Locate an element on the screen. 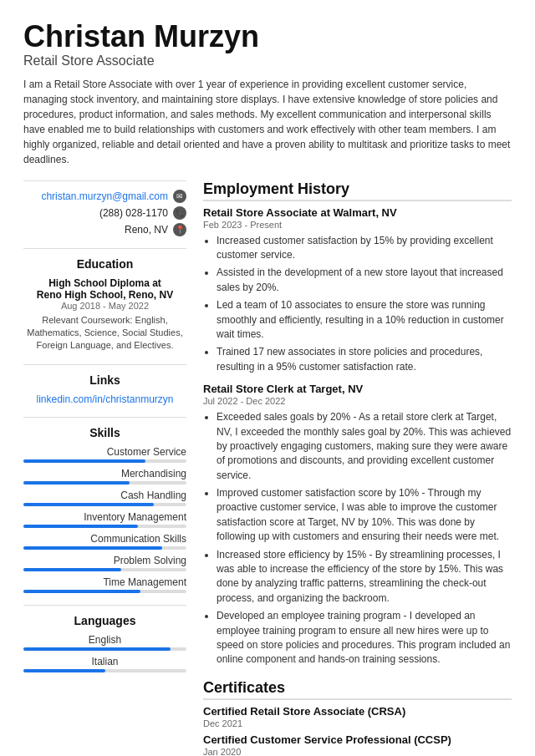 The height and width of the screenshot is (756, 535). certificates-section: Certificates Certified Retail Store Asso… is located at coordinates (358, 718).